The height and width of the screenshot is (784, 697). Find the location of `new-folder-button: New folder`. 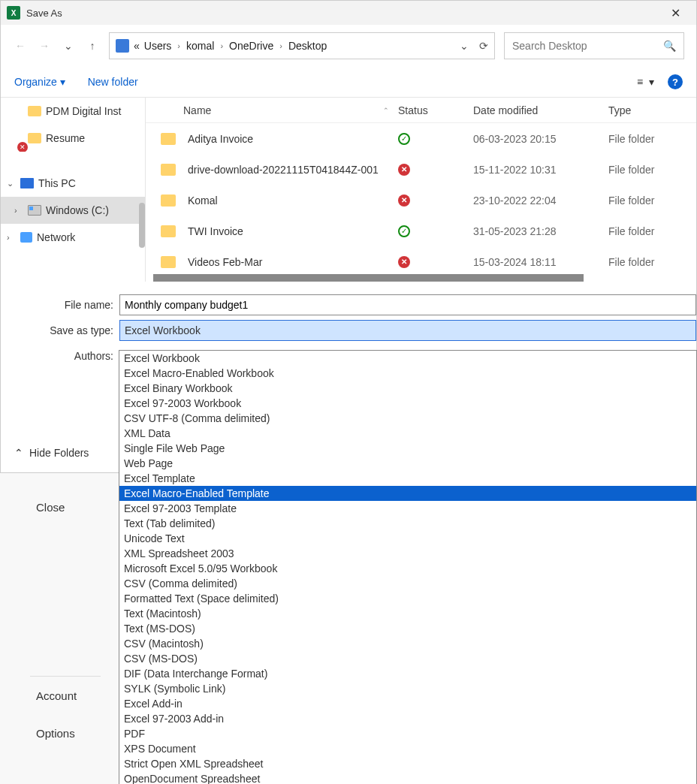

new-folder-button: New folder is located at coordinates (113, 82).